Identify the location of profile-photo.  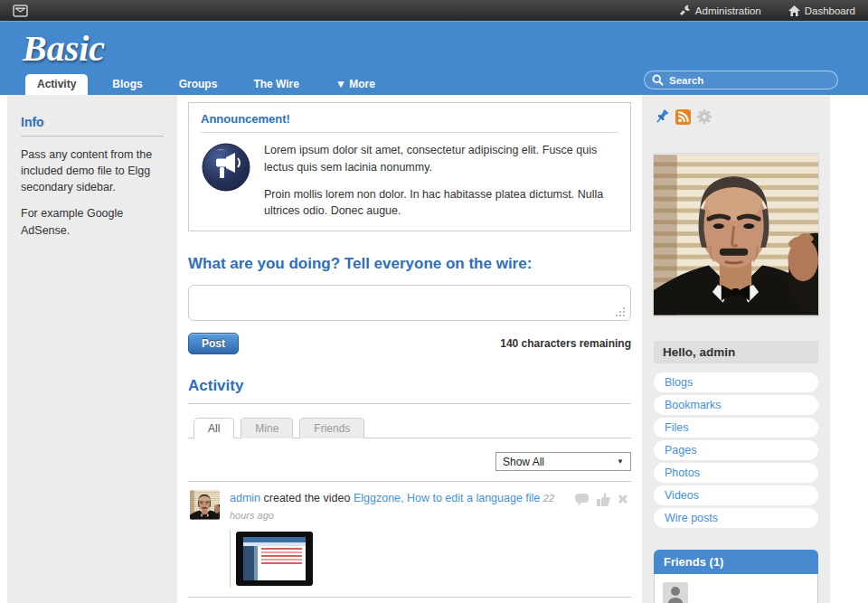
(736, 235).